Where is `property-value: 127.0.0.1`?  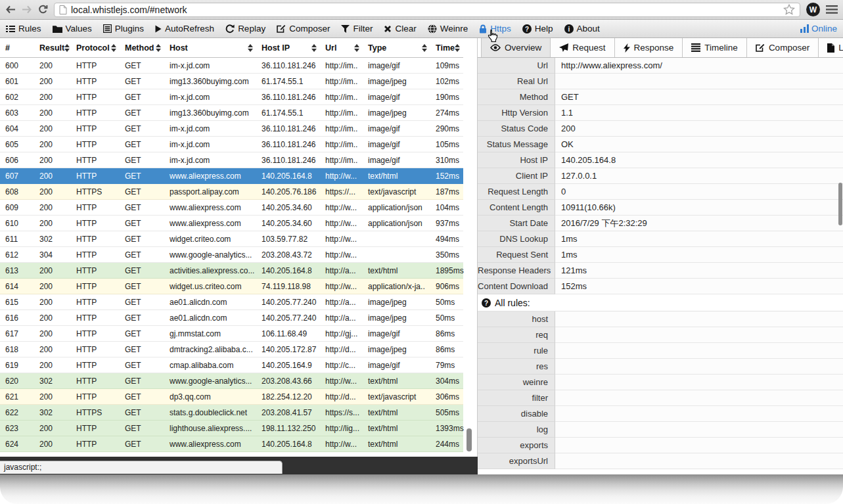
property-value: 127.0.0.1 is located at coordinates (699, 176).